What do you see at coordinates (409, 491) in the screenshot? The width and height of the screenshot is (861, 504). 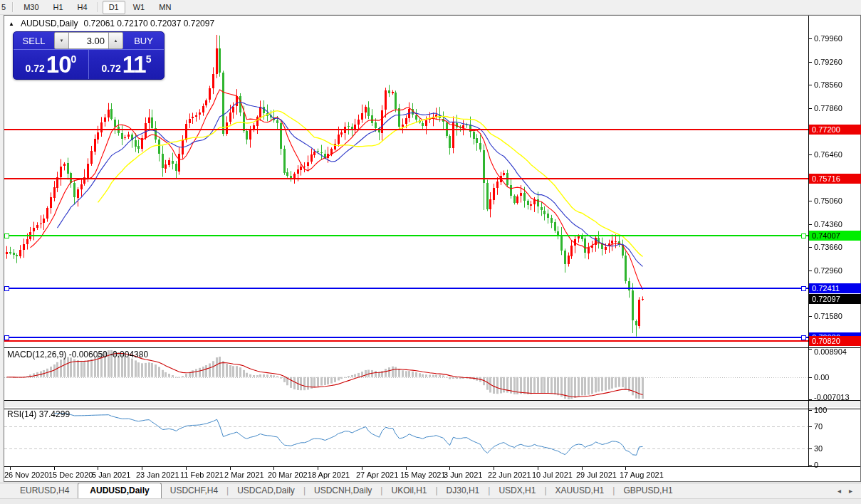 I see `tab-ukoil-h1: UKOil,H1` at bounding box center [409, 491].